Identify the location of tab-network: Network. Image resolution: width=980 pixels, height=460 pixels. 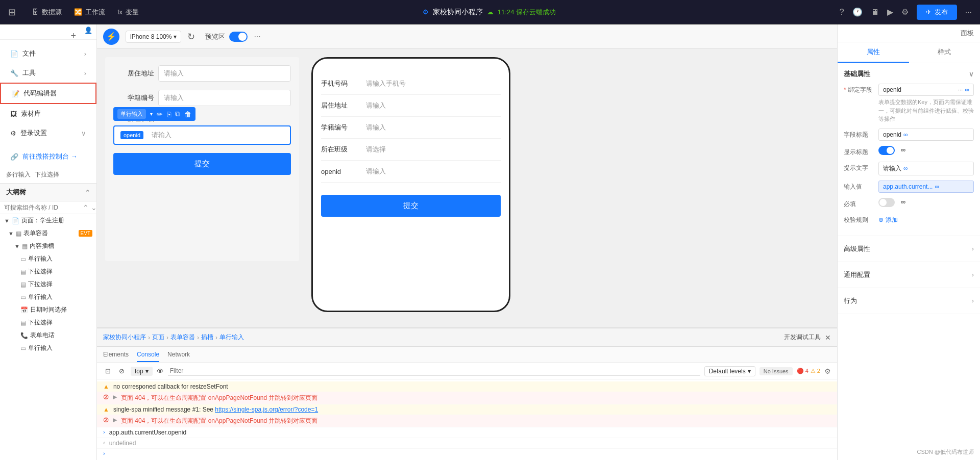
(179, 355).